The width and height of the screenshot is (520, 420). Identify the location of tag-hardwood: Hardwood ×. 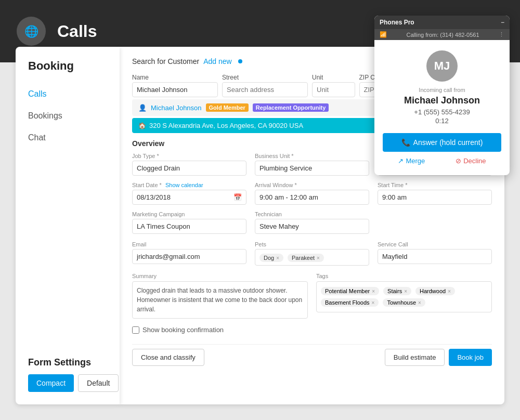
(435, 291).